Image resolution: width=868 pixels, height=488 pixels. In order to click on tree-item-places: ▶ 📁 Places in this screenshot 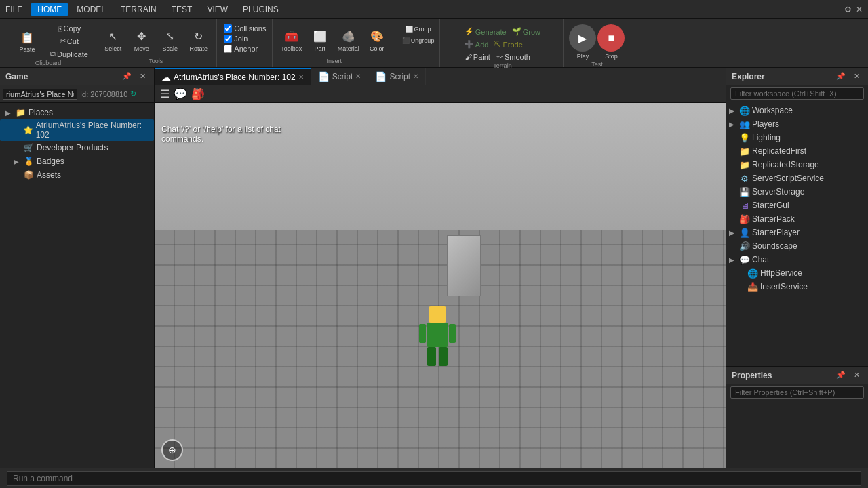, I will do `click(77, 113)`.